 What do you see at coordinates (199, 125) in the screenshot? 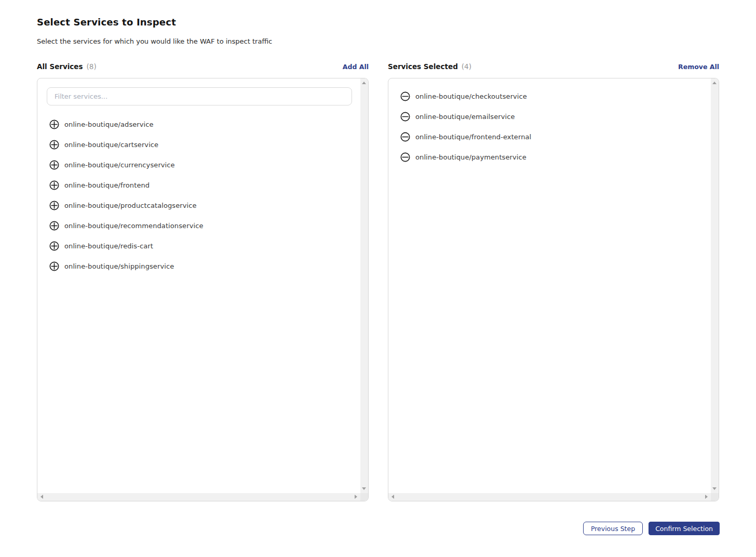
I see `service-row: online-boutique/adservice` at bounding box center [199, 125].